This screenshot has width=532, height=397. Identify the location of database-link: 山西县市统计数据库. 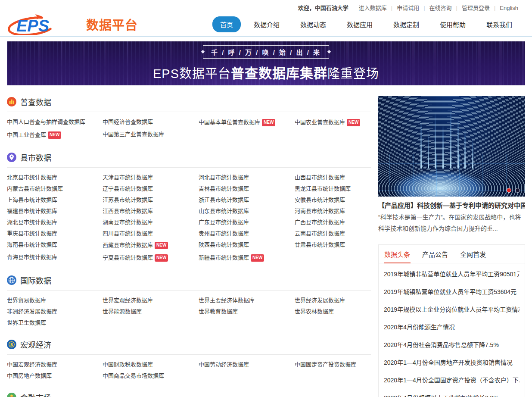
(333, 178).